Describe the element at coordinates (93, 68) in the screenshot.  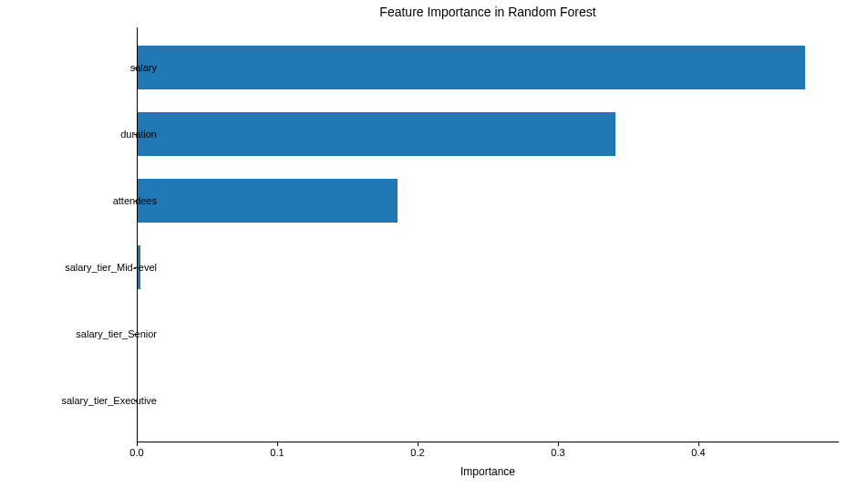
I see `y-tick-label-salary: salary` at that location.